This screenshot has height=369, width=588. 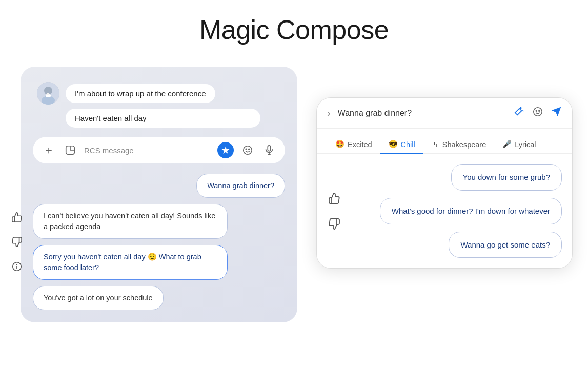 What do you see at coordinates (408, 145) in the screenshot?
I see `tab-chill-label: Chill` at bounding box center [408, 145].